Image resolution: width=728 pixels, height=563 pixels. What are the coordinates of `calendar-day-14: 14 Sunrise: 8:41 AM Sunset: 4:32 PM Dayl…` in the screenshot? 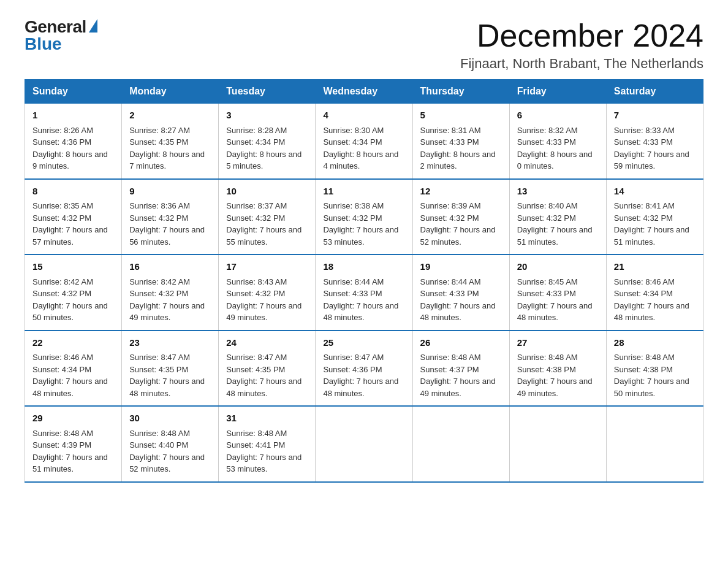 It's located at (654, 217).